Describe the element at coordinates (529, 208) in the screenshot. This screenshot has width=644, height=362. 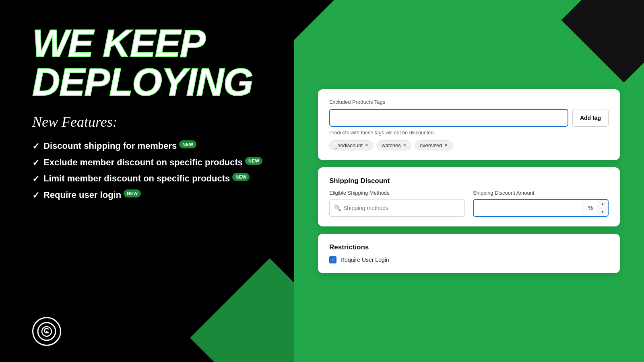
I see `discount-amount-input: 0` at that location.